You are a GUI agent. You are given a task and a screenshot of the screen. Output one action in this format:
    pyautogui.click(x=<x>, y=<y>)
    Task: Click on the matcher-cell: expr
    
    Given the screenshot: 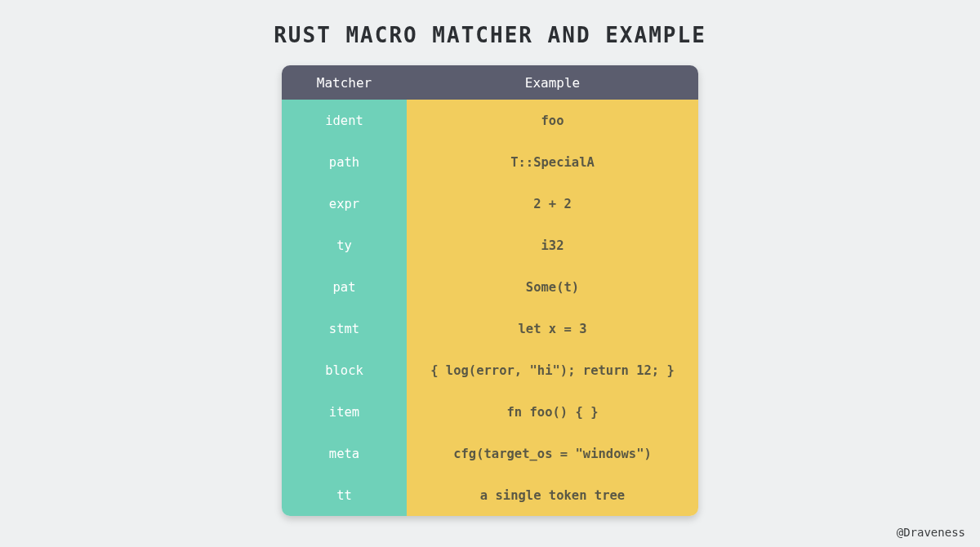 What is the action you would take?
    pyautogui.click(x=345, y=204)
    